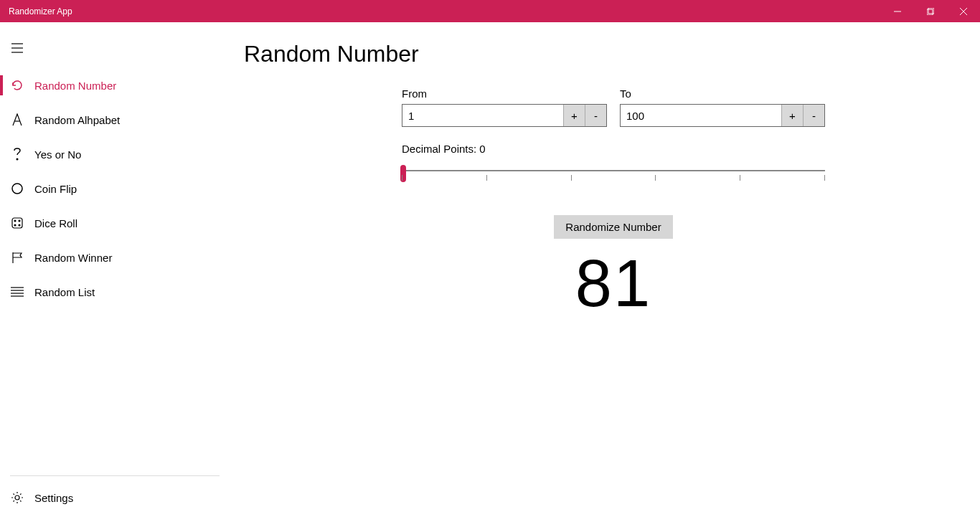  Describe the element at coordinates (701, 115) in the screenshot. I see `to-input` at that location.